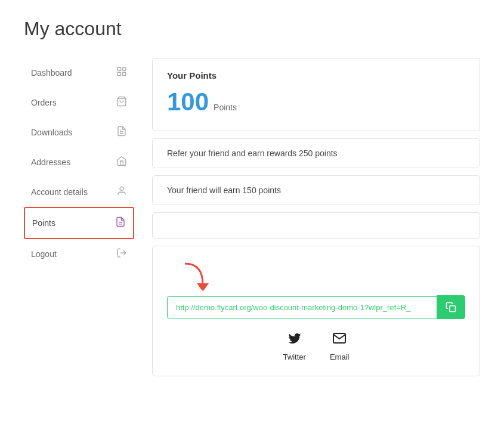 The width and height of the screenshot is (504, 430). I want to click on sidebar-label-downloads: Downloads, so click(74, 132).